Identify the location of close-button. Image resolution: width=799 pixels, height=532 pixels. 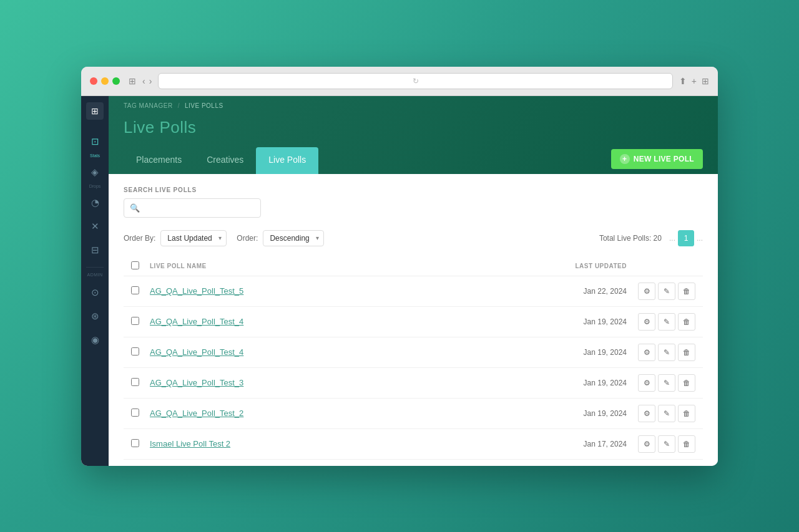
(94, 81).